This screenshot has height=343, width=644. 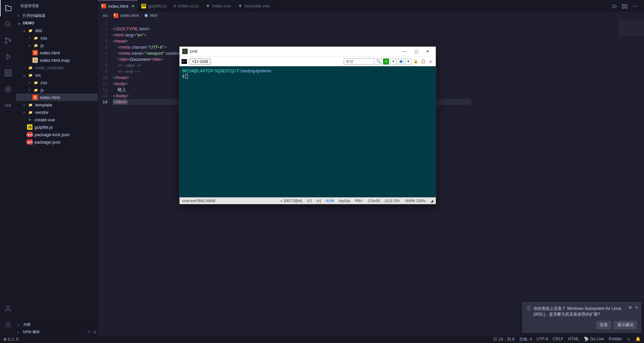 I want to click on project-header: ⌄DEMO, so click(x=57, y=23).